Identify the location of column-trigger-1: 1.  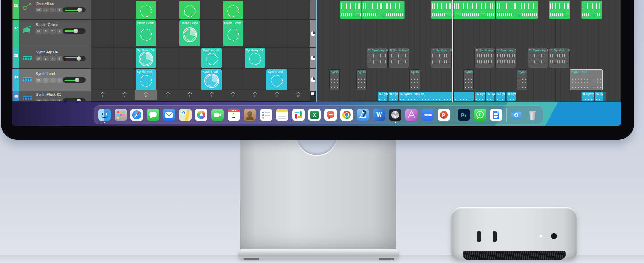
(103, 95).